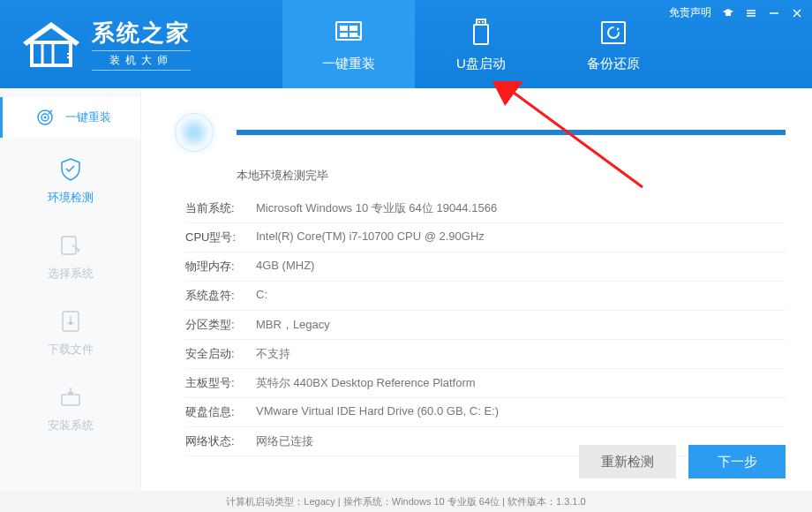  Describe the element at coordinates (797, 13) in the screenshot. I see `close-button` at that location.